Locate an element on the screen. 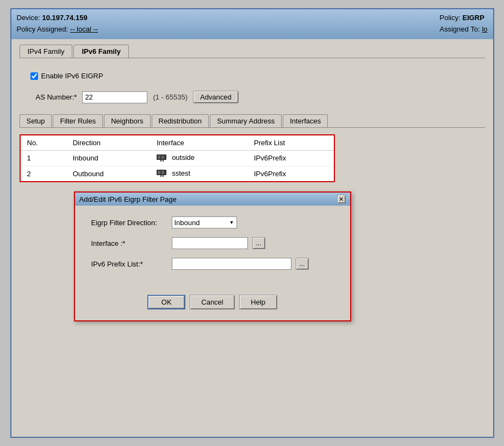  direction-select: Inbound Outbound is located at coordinates (204, 222).